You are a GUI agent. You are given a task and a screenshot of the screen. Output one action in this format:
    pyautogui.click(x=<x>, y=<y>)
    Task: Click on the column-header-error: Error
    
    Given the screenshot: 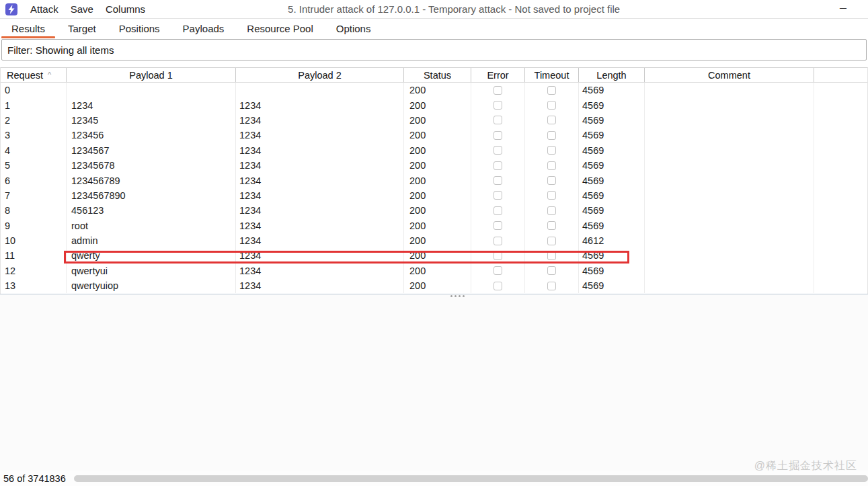 What is the action you would take?
    pyautogui.click(x=498, y=75)
    